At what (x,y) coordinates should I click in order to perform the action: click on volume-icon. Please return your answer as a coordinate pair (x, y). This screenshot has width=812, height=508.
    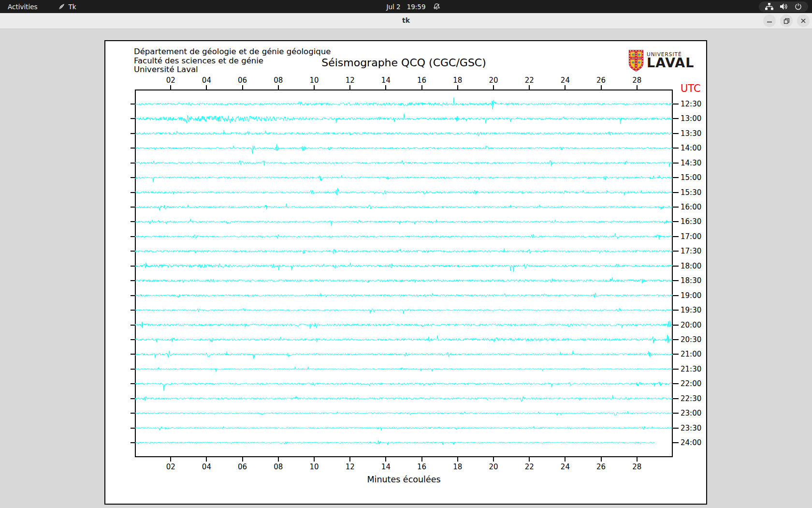
    Looking at the image, I should click on (784, 7).